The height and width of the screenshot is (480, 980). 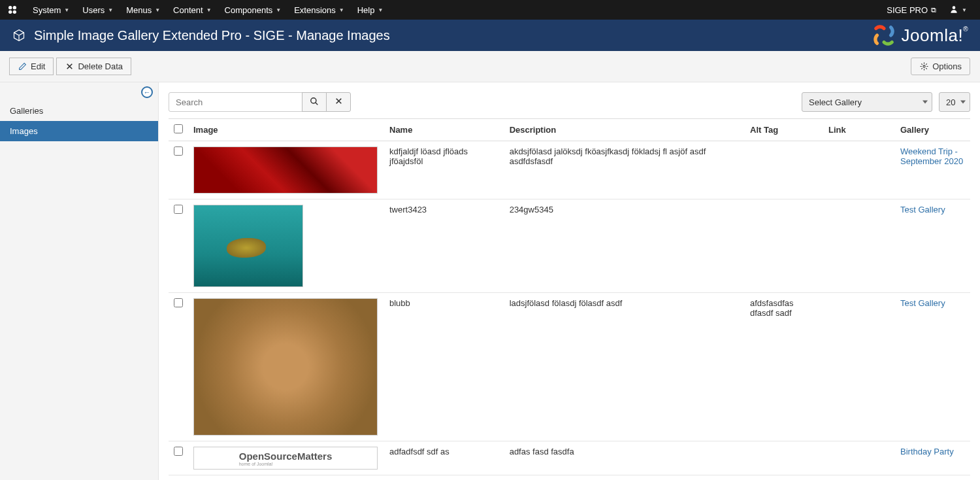 I want to click on search-input, so click(x=235, y=102).